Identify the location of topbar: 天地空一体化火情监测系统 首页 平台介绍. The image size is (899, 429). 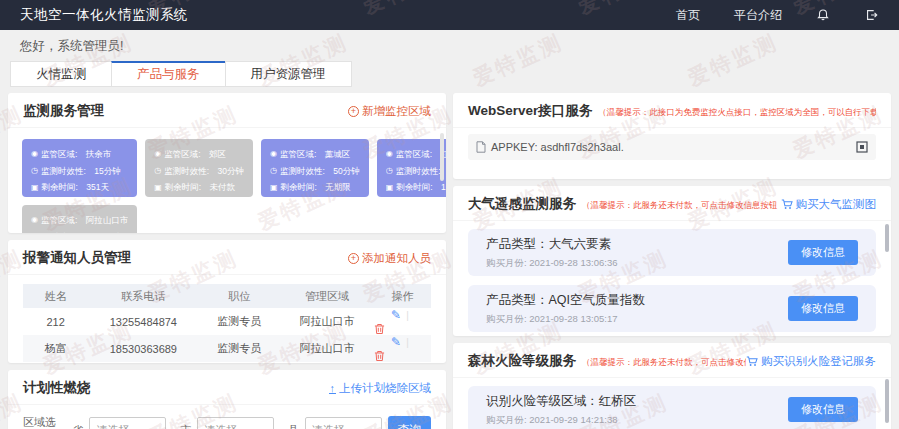
(450, 15).